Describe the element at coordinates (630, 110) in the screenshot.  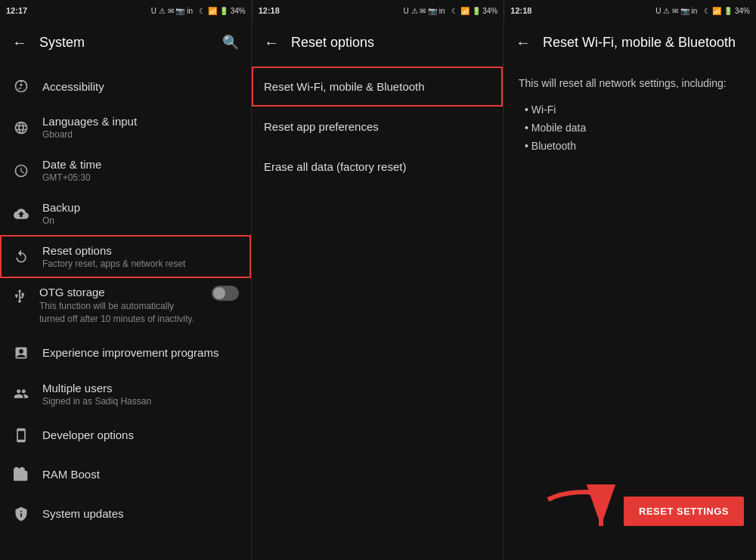
I see `bullet-wifi: Wi-Fi` at that location.